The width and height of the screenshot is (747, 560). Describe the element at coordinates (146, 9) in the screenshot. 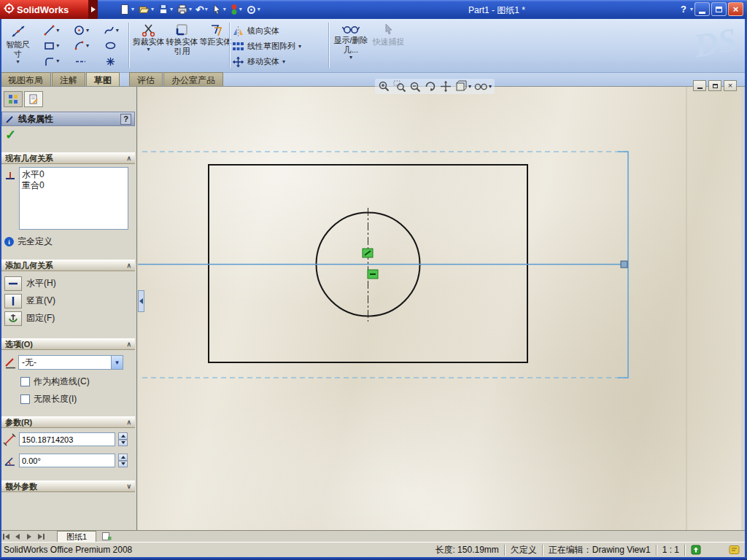

I see `open-file-button: ▾` at that location.